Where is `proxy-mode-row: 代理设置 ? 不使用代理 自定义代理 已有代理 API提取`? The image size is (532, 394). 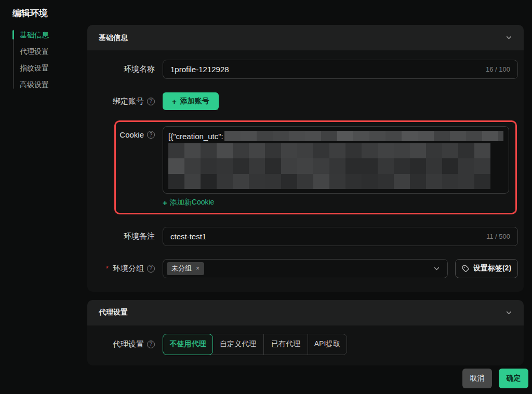 proxy-mode-row: 代理设置 ? 不使用代理 自定义代理 已有代理 API提取 is located at coordinates (302, 345).